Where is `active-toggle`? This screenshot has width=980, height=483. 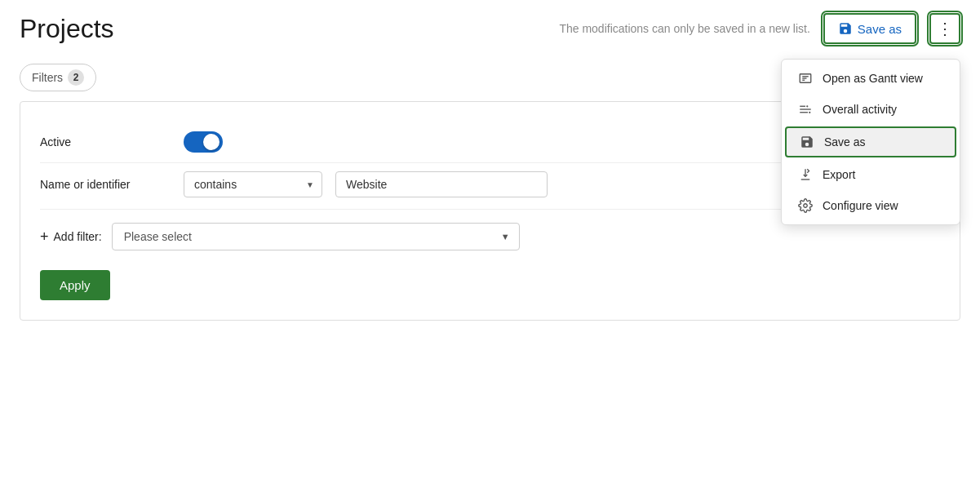 active-toggle is located at coordinates (203, 142).